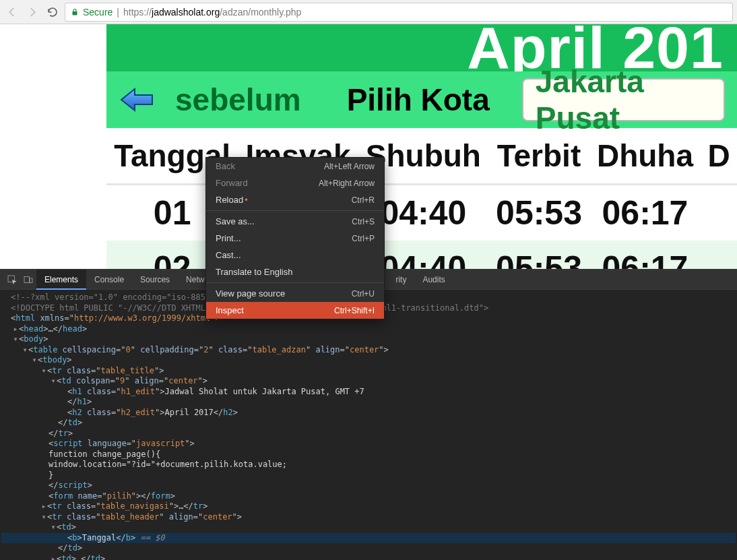 The height and width of the screenshot is (560, 737). What do you see at coordinates (295, 239) in the screenshot?
I see `context-menu: BackAlt+Left Arrow ForwardAlt+Right Arro…` at bounding box center [295, 239].